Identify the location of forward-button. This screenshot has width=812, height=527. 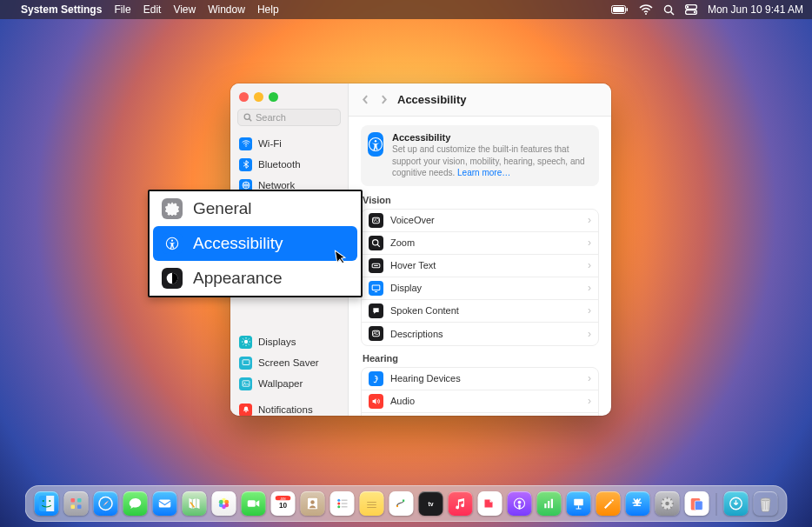
(384, 100).